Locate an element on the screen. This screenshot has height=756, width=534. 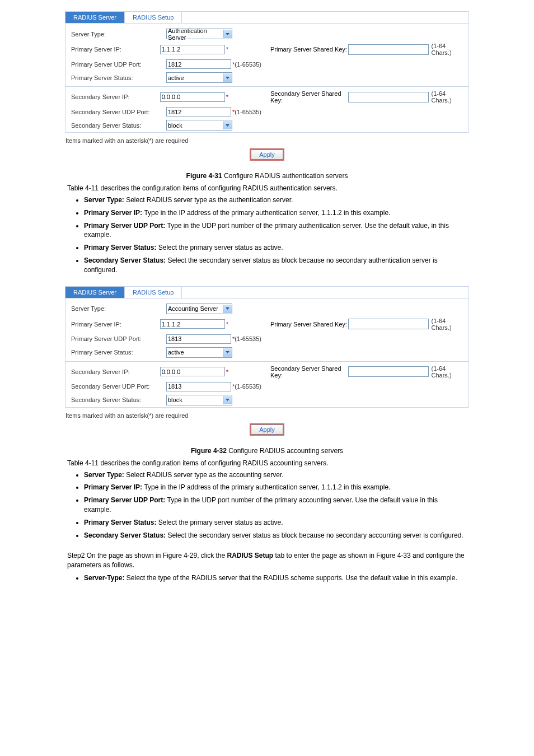
label-primary-status: Primary Server Status: is located at coordinates (119, 78).